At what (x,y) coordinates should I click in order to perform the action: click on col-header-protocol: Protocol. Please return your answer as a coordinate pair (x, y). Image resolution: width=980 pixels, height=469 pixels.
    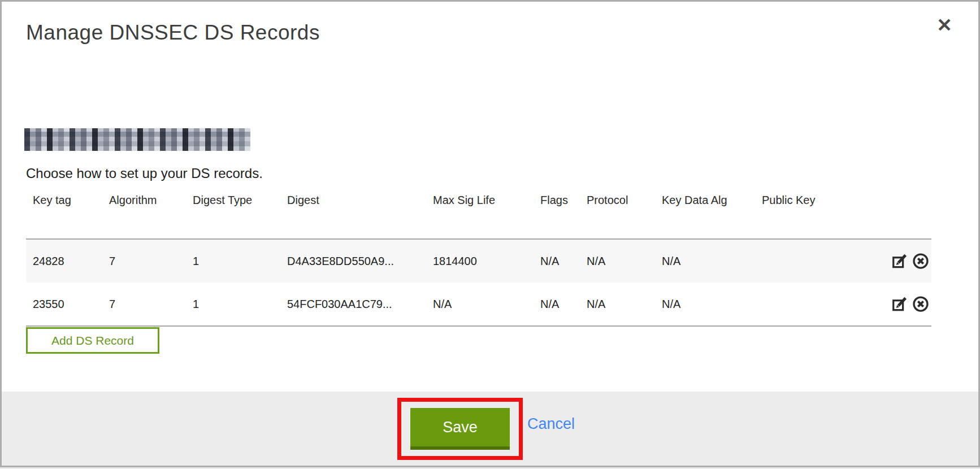
    Looking at the image, I should click on (617, 214).